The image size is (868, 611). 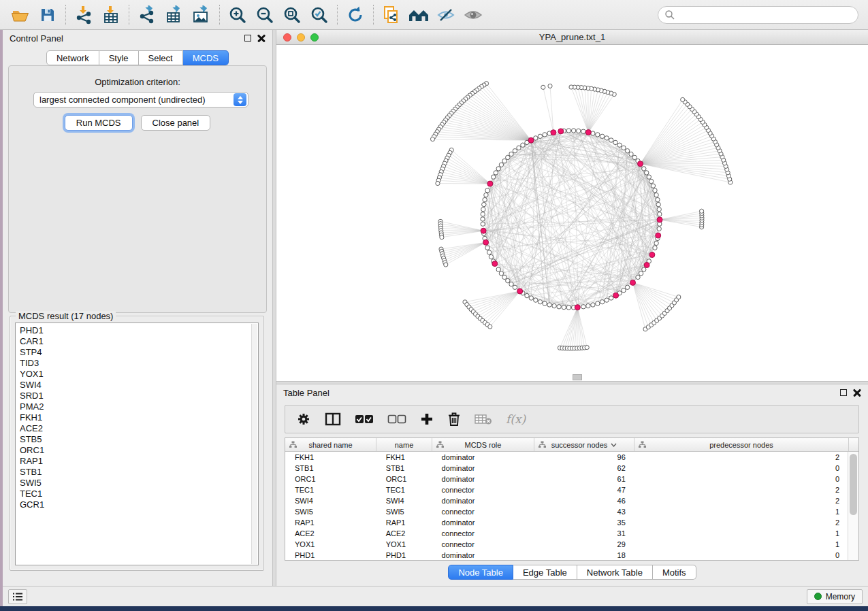 I want to click on table-row: ACE2ACE2connector311, so click(x=566, y=533).